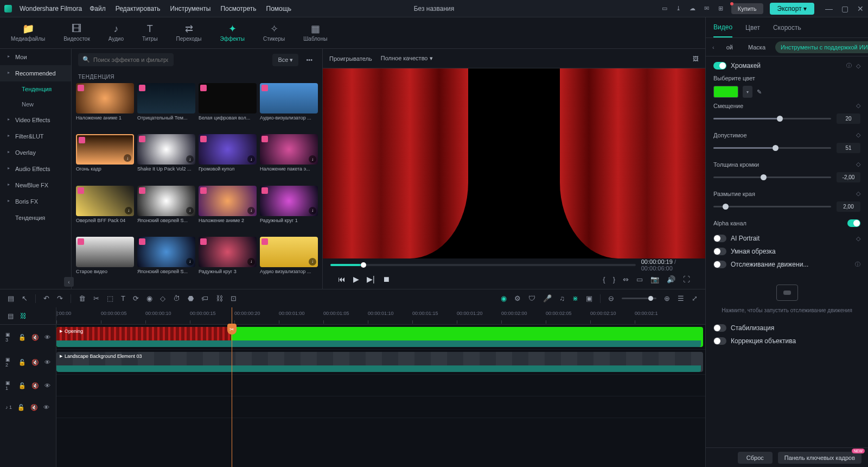 The height and width of the screenshot is (467, 868). What do you see at coordinates (381, 386) in the screenshot?
I see `track` at bounding box center [381, 386].